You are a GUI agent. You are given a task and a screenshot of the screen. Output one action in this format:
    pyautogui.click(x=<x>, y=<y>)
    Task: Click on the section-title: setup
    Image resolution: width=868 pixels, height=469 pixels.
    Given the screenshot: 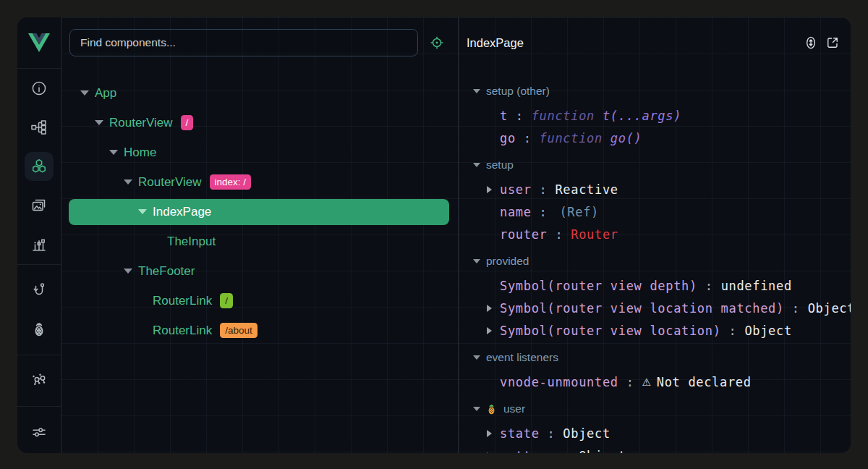 What is the action you would take?
    pyautogui.click(x=500, y=165)
    